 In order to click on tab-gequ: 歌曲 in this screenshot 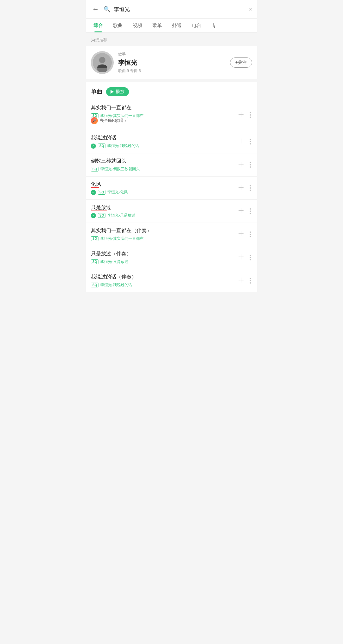, I will do `click(118, 25)`.